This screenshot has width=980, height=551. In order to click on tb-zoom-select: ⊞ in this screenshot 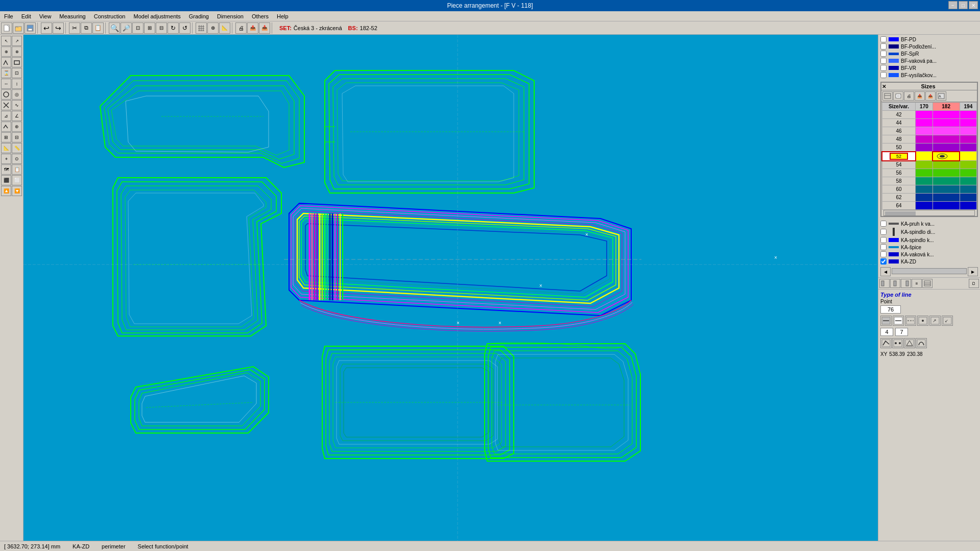, I will do `click(150, 28)`.